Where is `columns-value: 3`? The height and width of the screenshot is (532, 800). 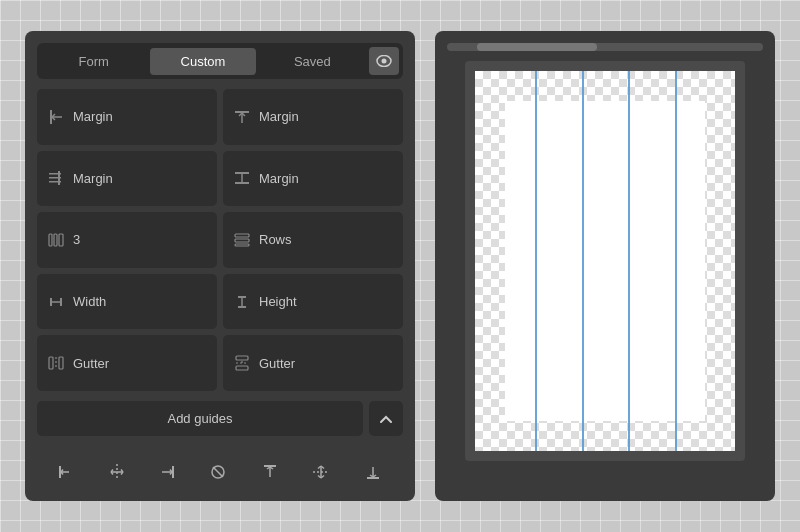 columns-value: 3 is located at coordinates (76, 240).